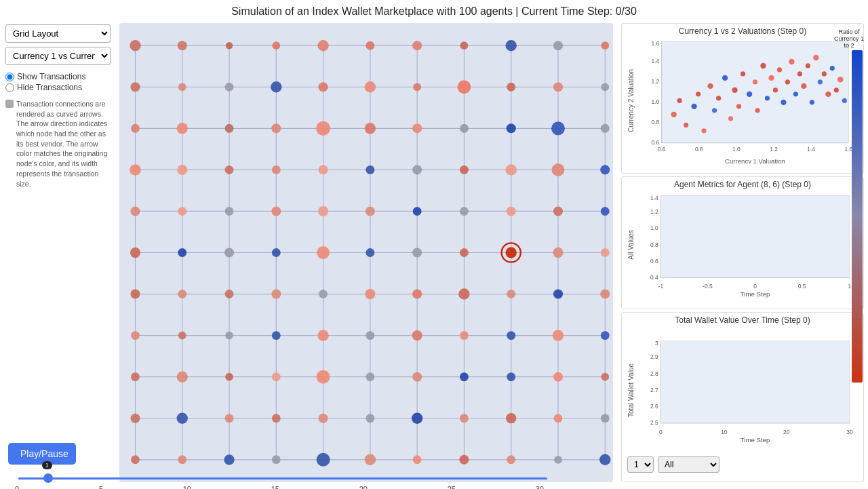 This screenshot has height=489, width=868. I want to click on hide-transactions-input, so click(9, 88).